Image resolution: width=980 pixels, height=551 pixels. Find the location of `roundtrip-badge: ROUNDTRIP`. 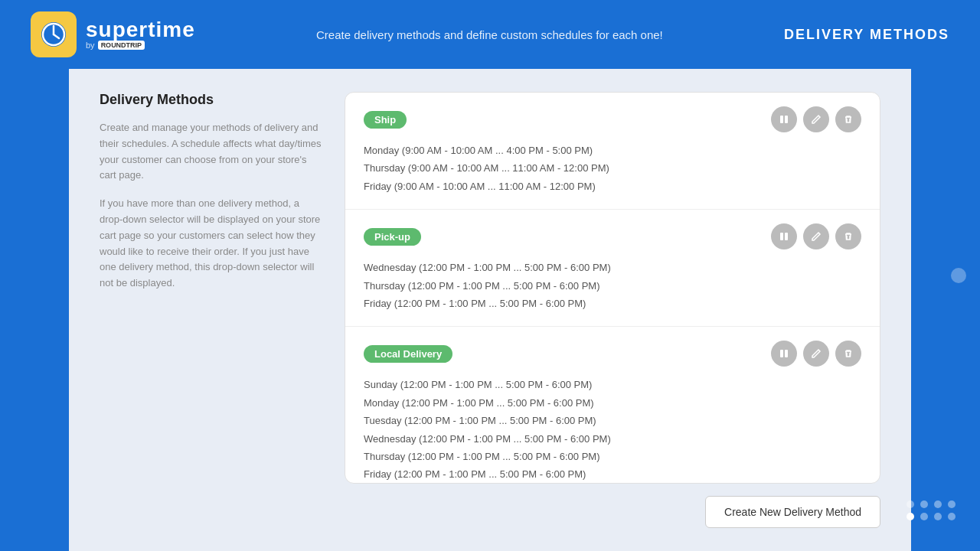

roundtrip-badge: ROUNDTRIP is located at coordinates (122, 45).